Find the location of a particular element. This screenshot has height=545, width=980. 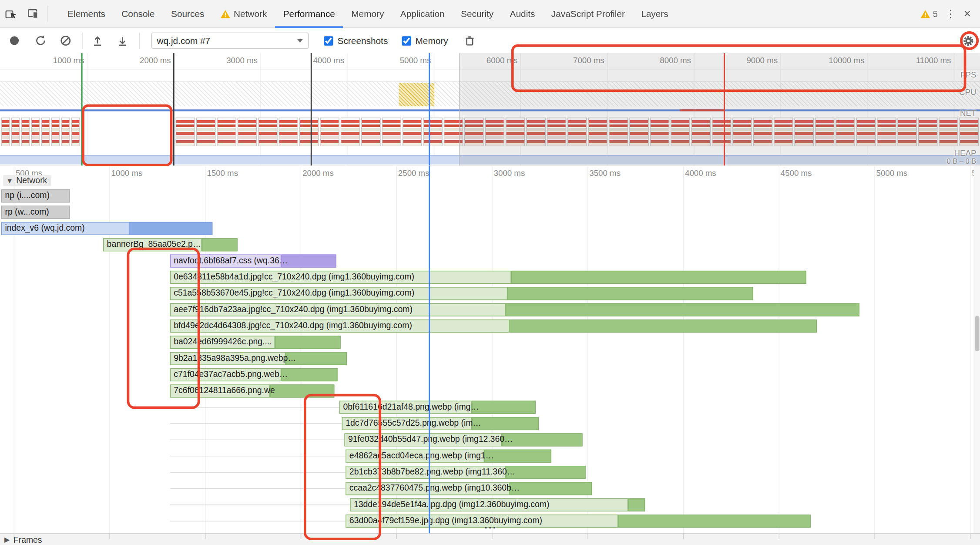

request-bar: c51a558b53670e45.jpg!cc_710x240.dpg (img… is located at coordinates (462, 293).